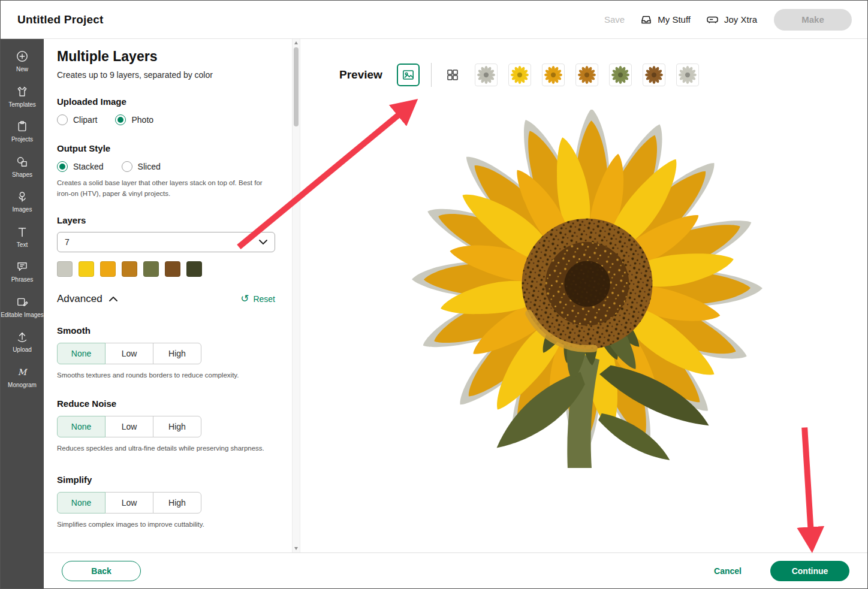 The image size is (868, 589). What do you see at coordinates (129, 427) in the screenshot?
I see `reduce-noise-control: None Low High` at bounding box center [129, 427].